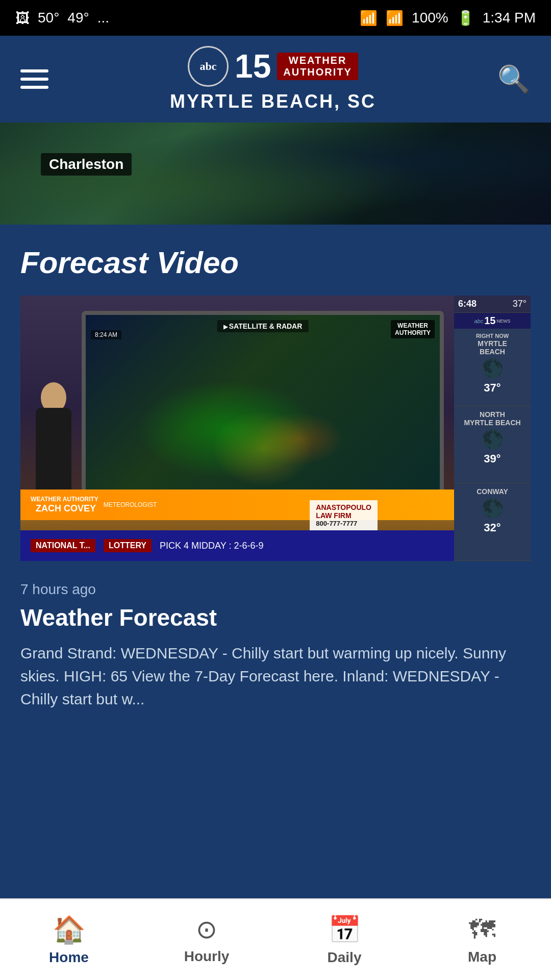 The height and width of the screenshot is (980, 551). Describe the element at coordinates (211, 546) in the screenshot. I see `ticker-text: PICK 4 MIDDAY : 2-6-6-9` at that location.